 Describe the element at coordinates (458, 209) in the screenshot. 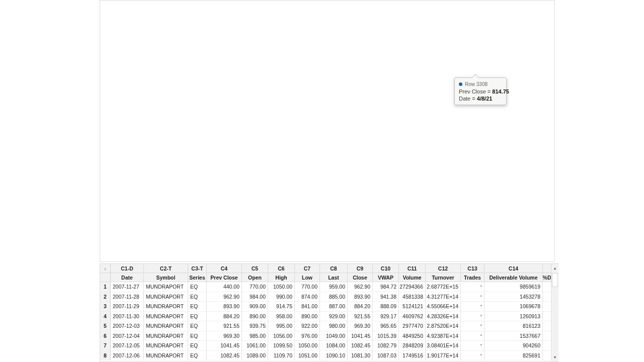

I see `x-axis-title: Prev Close` at that location.